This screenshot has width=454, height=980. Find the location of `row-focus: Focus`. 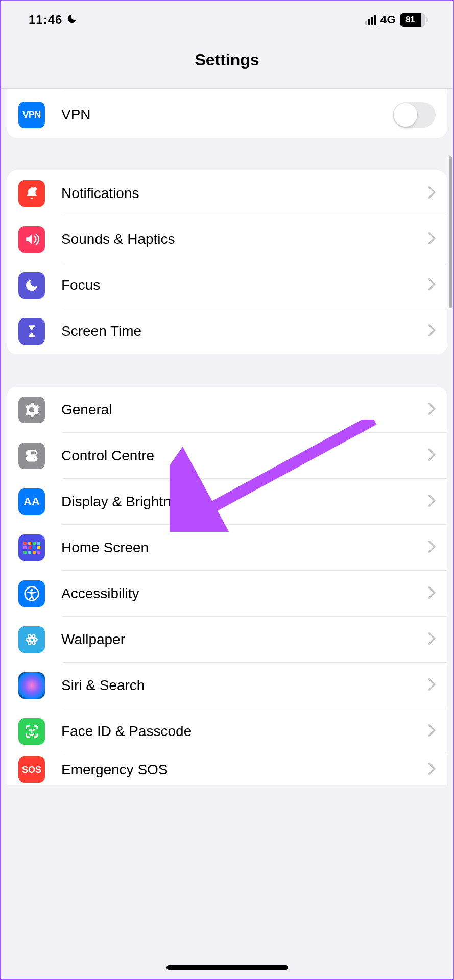

row-focus: Focus is located at coordinates (227, 285).